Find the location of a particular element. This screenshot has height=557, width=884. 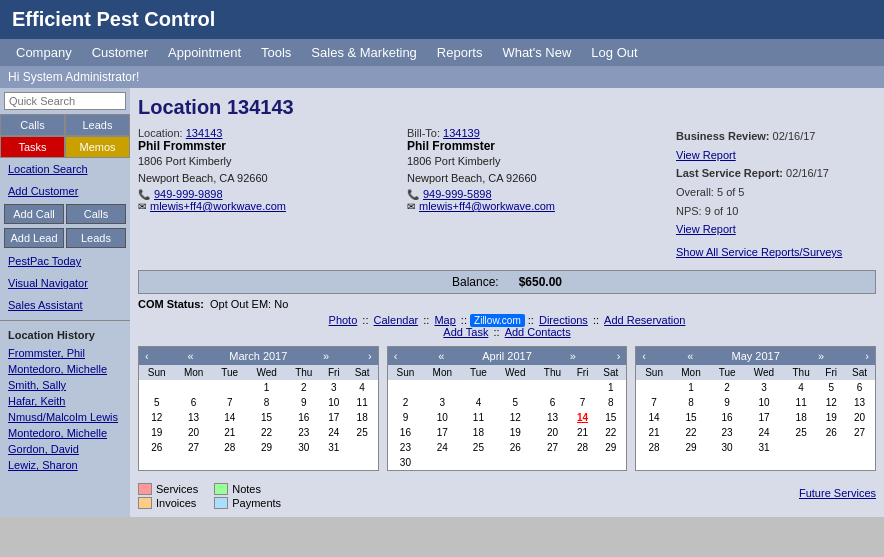

tasks-button: Tasks is located at coordinates (32, 147).